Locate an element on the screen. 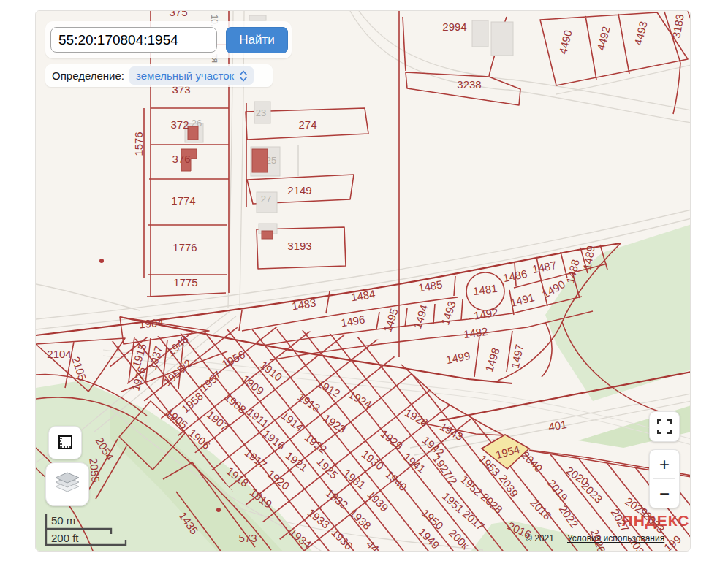 This screenshot has height=561, width=728. map-label: 2055 is located at coordinates (94, 470).